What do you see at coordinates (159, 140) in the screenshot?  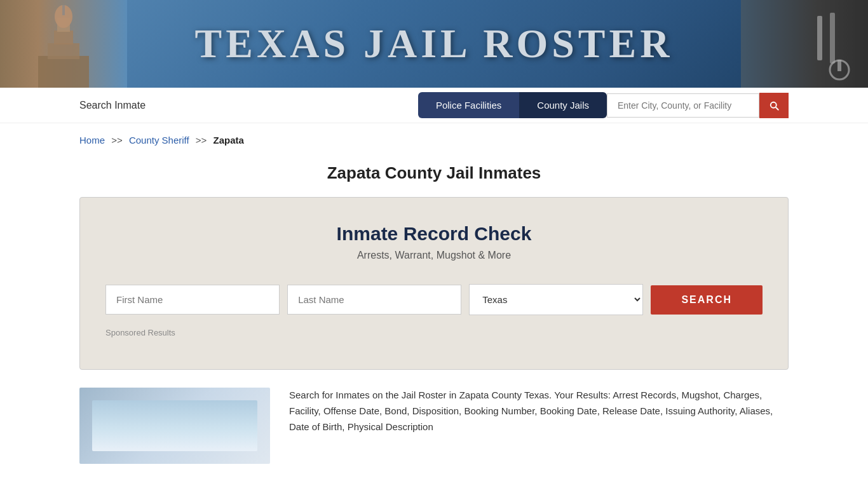 I see `breadcrumb-county-sheriff-link: County Sheriff` at bounding box center [159, 140].